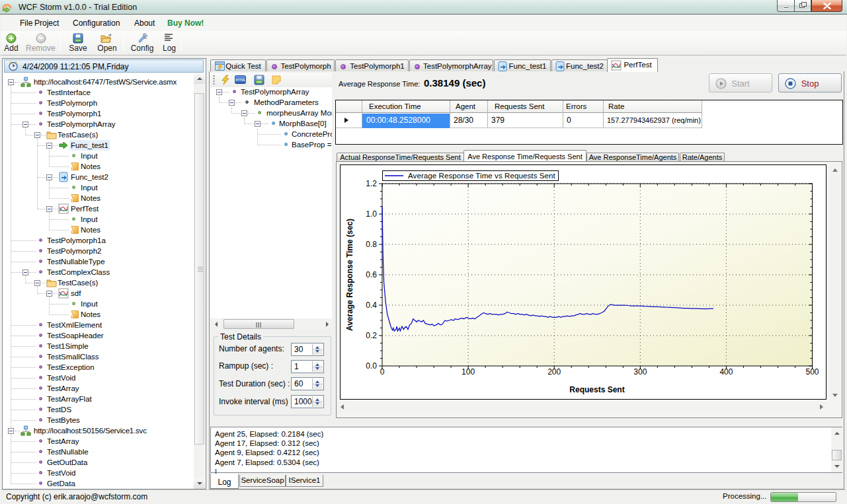 The width and height of the screenshot is (847, 504). What do you see at coordinates (350, 275) in the screenshot?
I see `svg-text: Average Response Time (sec)` at bounding box center [350, 275].